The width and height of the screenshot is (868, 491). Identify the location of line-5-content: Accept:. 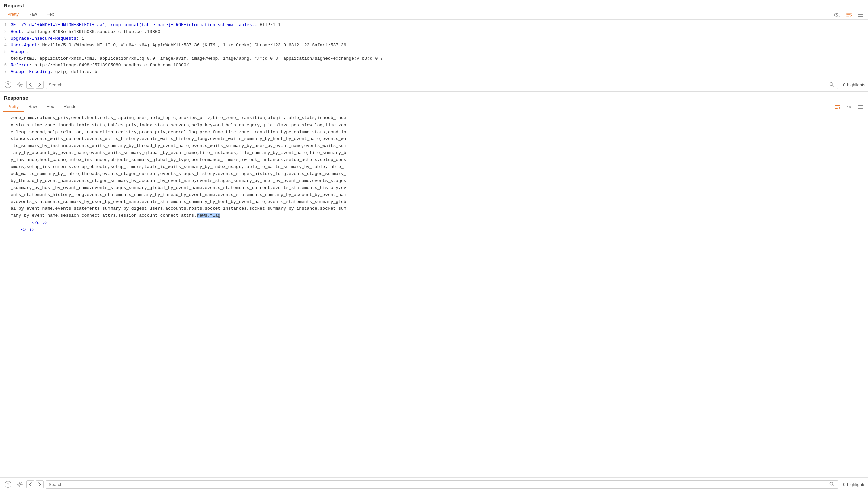
(439, 52).